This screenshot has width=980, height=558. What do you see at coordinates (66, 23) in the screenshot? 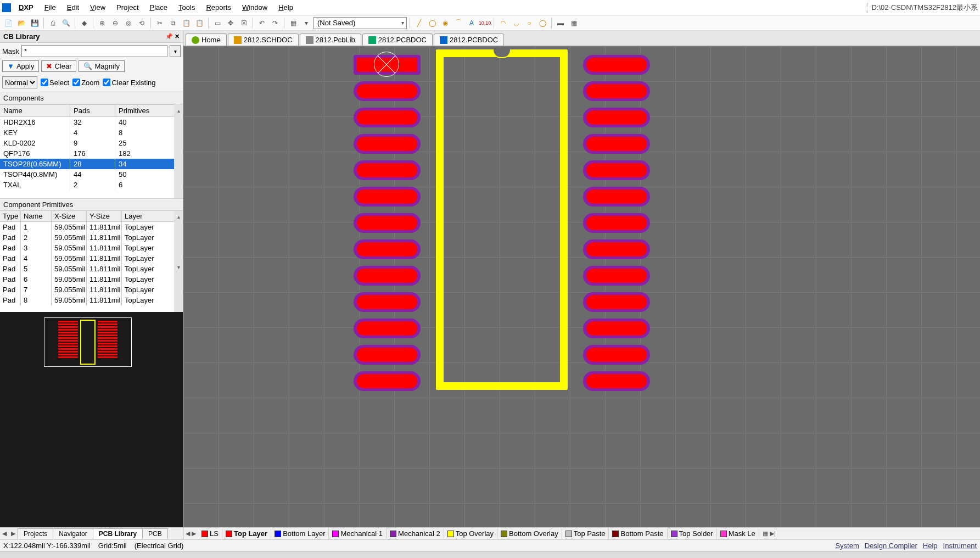
I see `preview-icon: 🔍` at bounding box center [66, 23].